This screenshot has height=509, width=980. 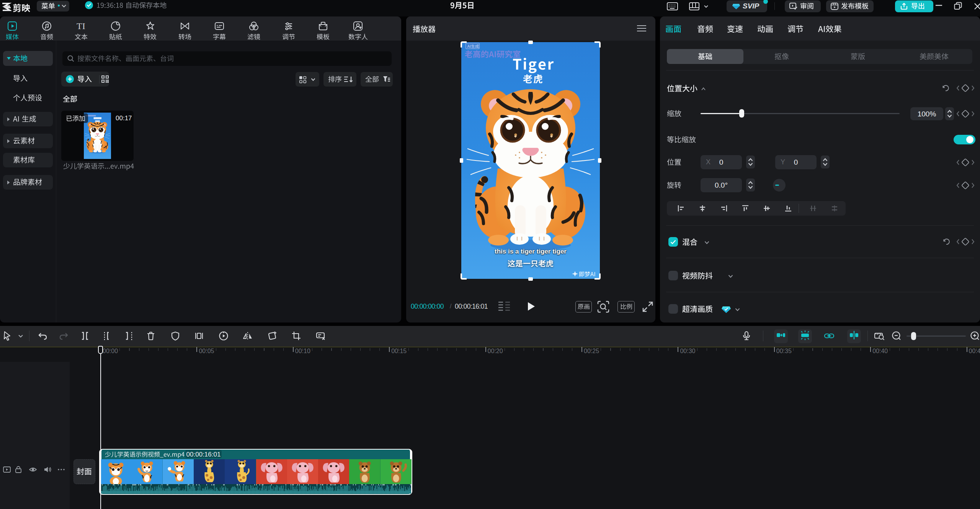 I want to click on svg-text: TI, so click(x=81, y=26).